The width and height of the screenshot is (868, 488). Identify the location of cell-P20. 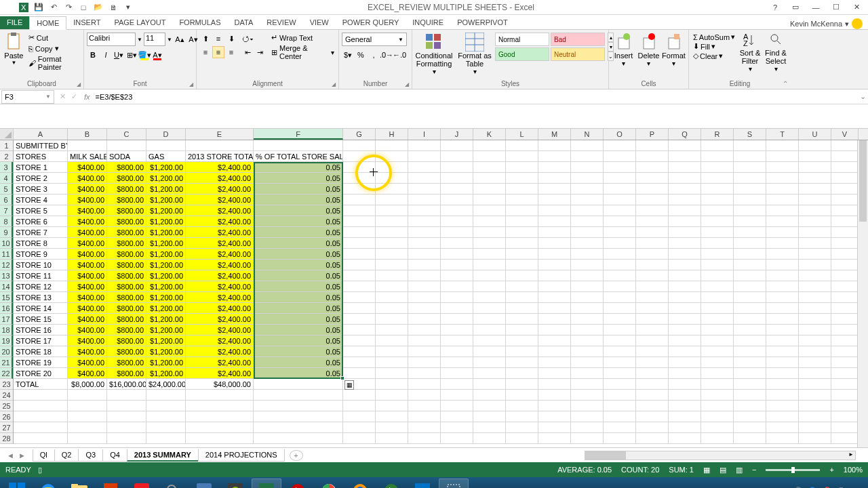
(652, 352).